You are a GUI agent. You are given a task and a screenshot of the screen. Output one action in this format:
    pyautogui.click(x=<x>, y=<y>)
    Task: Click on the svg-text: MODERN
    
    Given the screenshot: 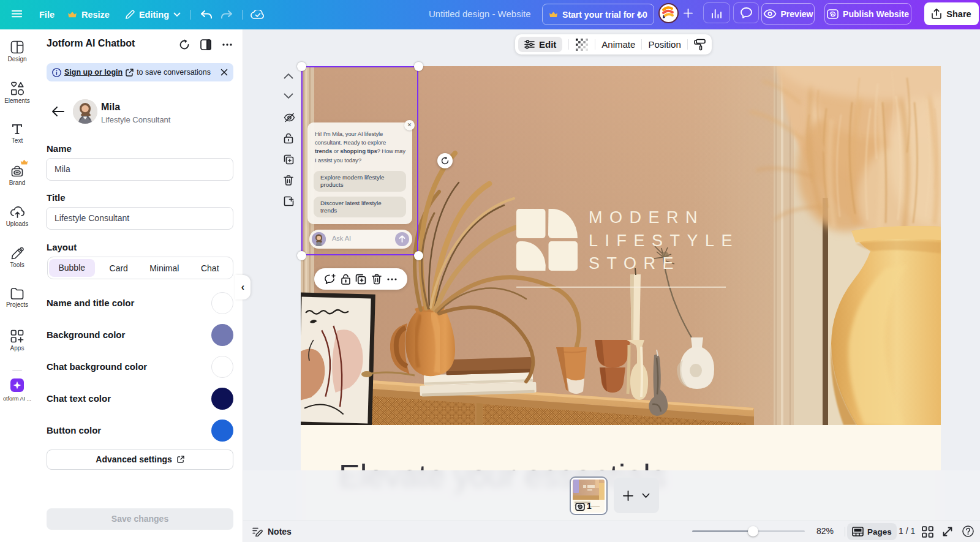 What is the action you would take?
    pyautogui.click(x=647, y=217)
    